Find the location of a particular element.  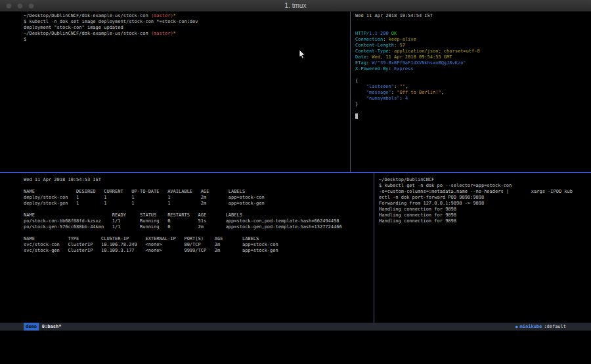

terminal-line: Content-Length: 57 is located at coordinates (473, 46).